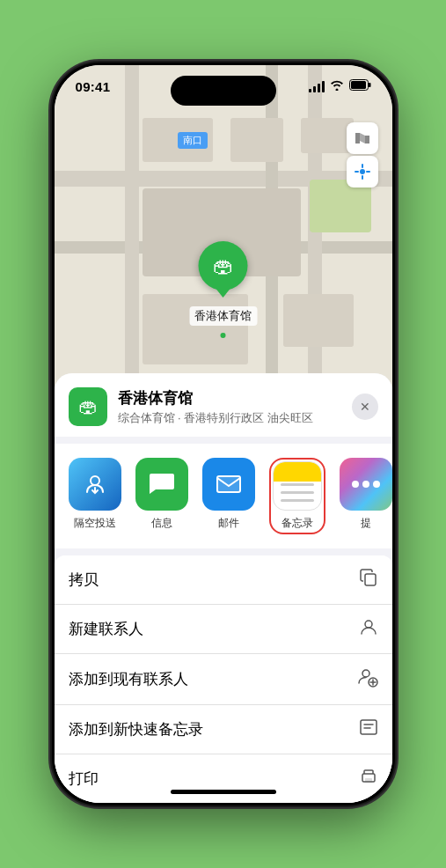 The image size is (446, 868). What do you see at coordinates (223, 629) in the screenshot?
I see `action-new-contact: 新建联系人` at bounding box center [223, 629].